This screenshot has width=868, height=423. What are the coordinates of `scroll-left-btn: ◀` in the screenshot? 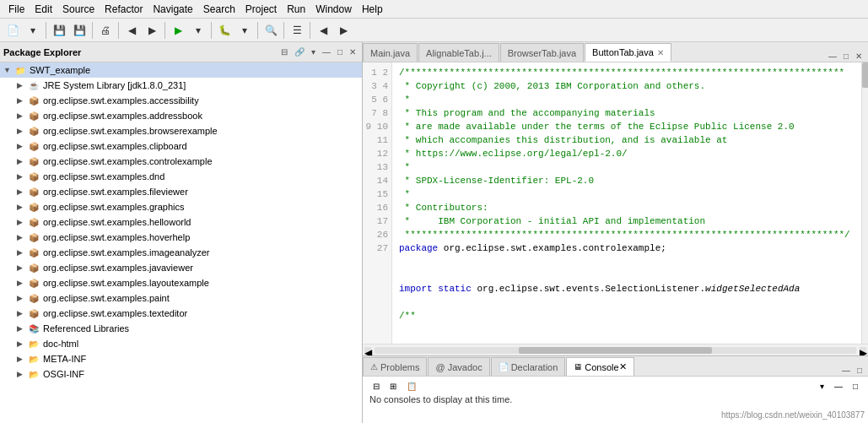 It's located at (368, 350).